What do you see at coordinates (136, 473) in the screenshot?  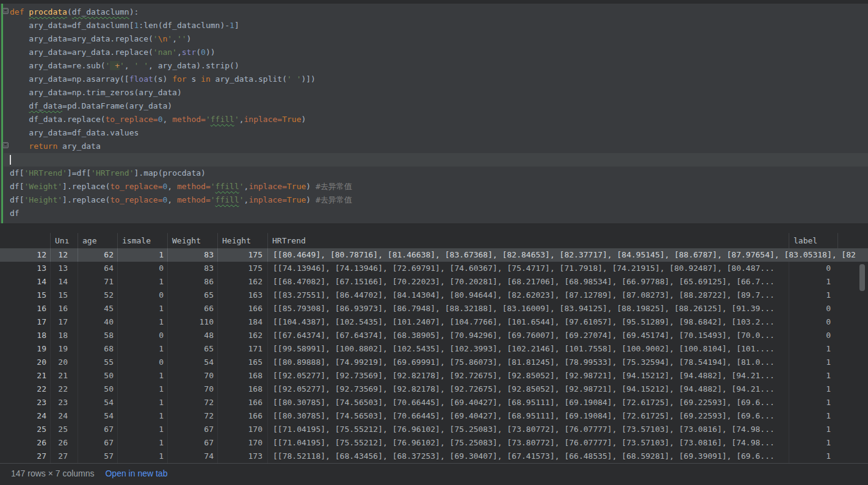 I see `open-in-new-tab-link: Open in new tab` at bounding box center [136, 473].